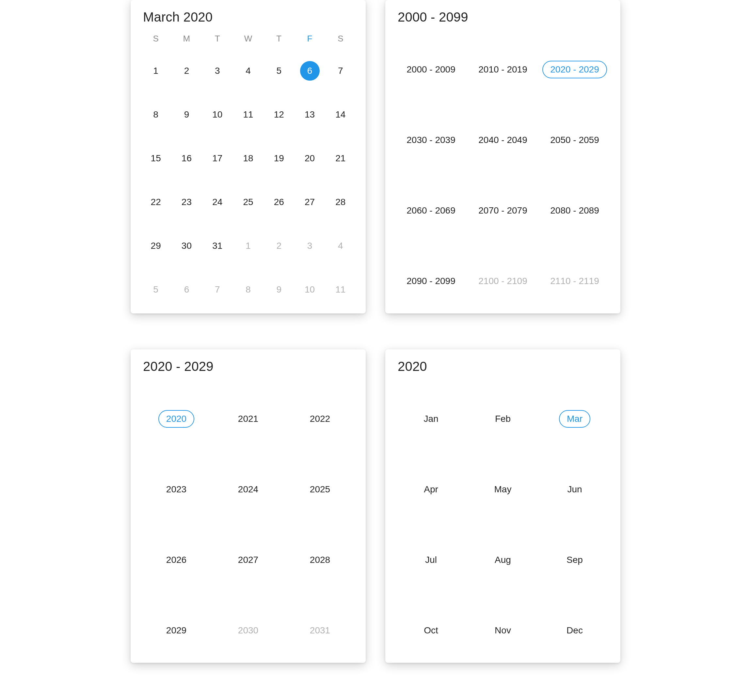 The image size is (751, 700). I want to click on day-cell: 17, so click(218, 158).